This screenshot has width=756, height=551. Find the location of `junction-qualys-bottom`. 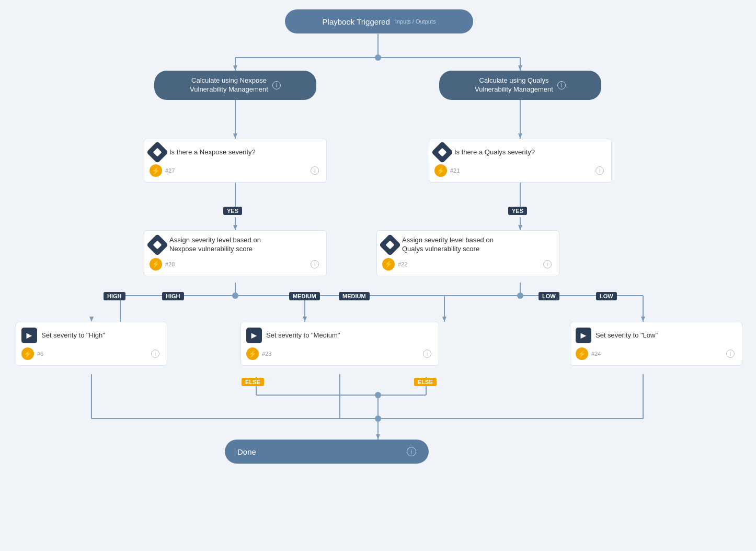

junction-qualys-bottom is located at coordinates (520, 296).